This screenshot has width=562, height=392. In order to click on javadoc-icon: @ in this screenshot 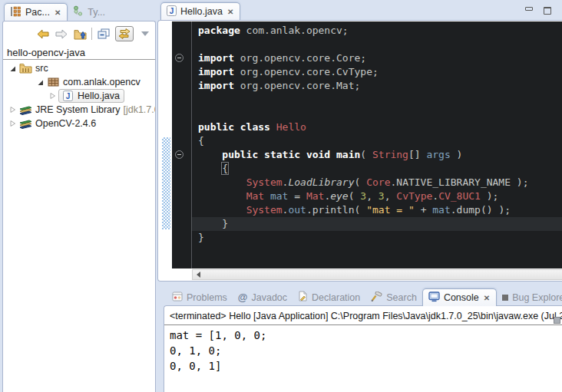, I will do `click(243, 298)`.